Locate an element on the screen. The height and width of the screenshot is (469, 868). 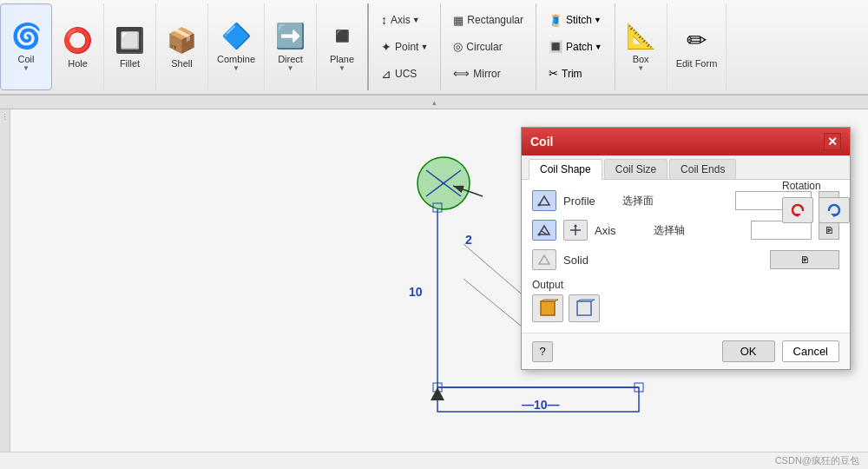
editform-label: Edit Form is located at coordinates (697, 63).